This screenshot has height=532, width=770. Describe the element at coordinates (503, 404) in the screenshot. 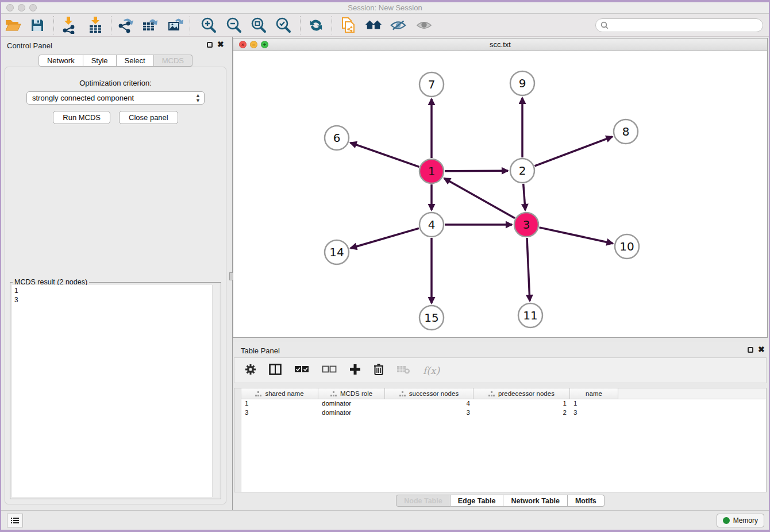

I see `table-row: 1dominator411` at that location.